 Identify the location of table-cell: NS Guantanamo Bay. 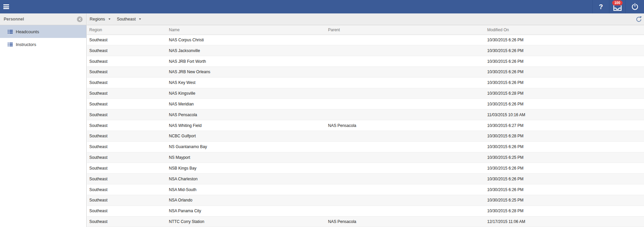
(246, 147).